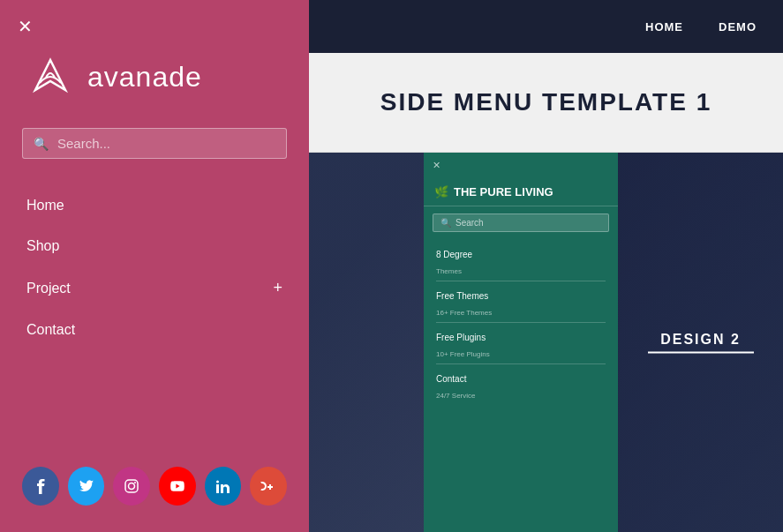  Describe the element at coordinates (154, 60) in the screenshot. I see `sidebar-logo: avanade` at that location.